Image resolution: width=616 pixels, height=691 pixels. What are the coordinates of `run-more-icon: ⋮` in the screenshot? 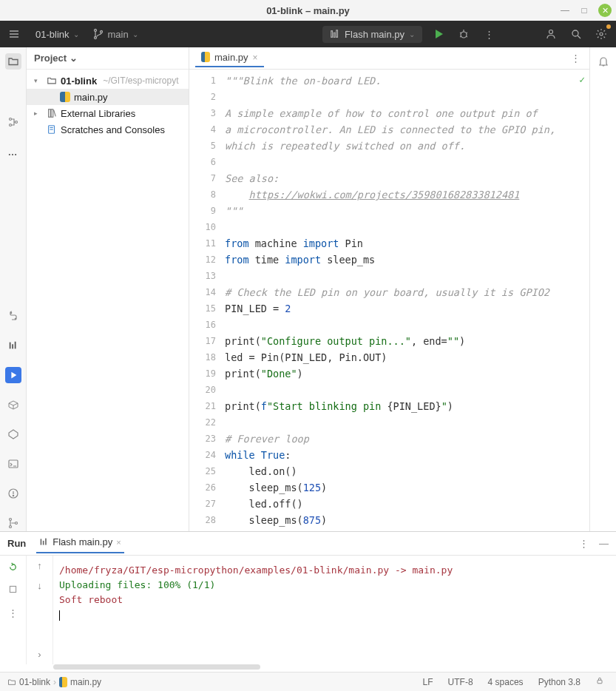 It's located at (584, 543).